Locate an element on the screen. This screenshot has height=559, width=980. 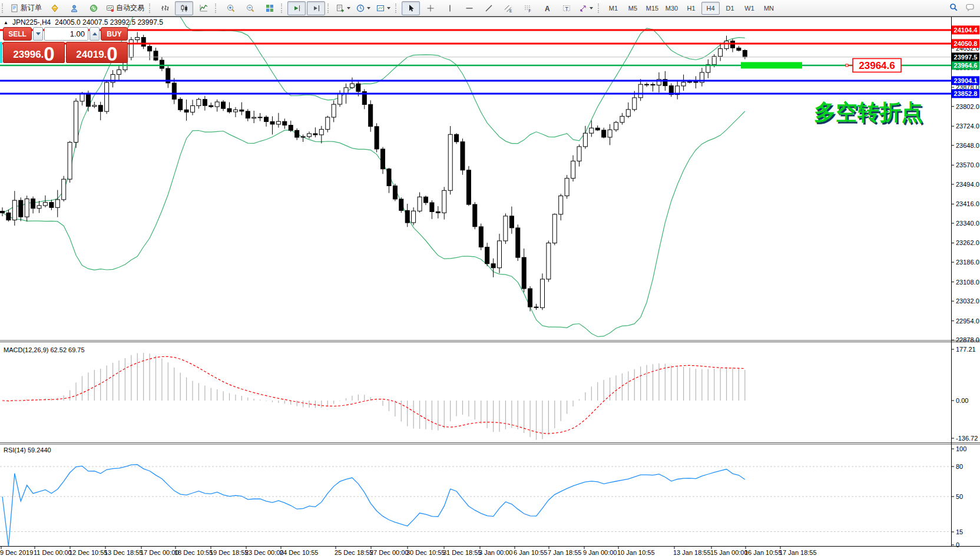
search-button is located at coordinates (953, 8).